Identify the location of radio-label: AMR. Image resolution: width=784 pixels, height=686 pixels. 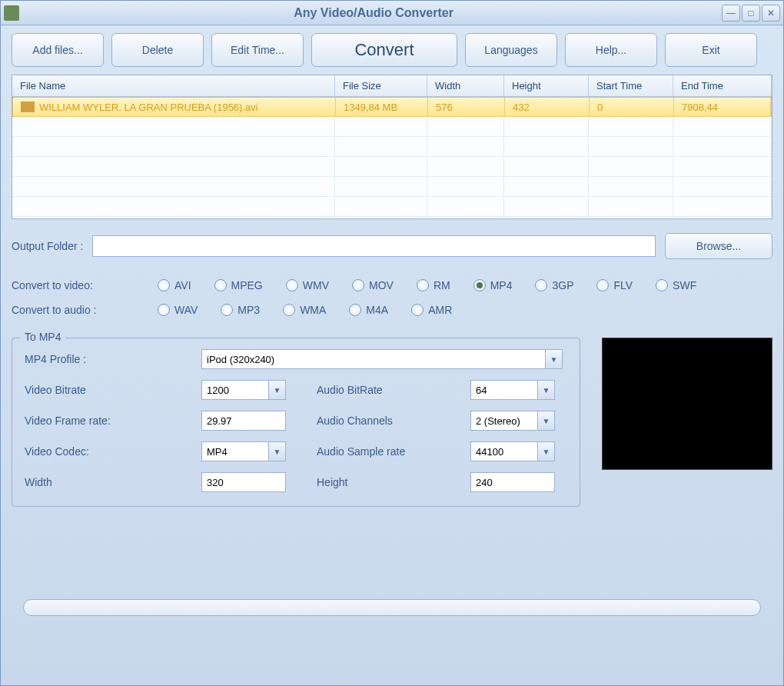
(440, 310).